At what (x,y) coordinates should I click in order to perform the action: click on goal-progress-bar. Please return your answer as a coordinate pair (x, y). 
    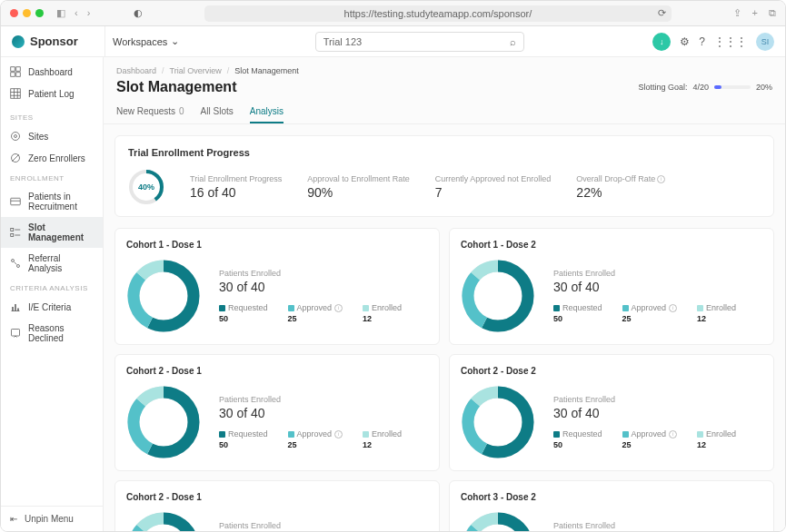
    Looking at the image, I should click on (732, 87).